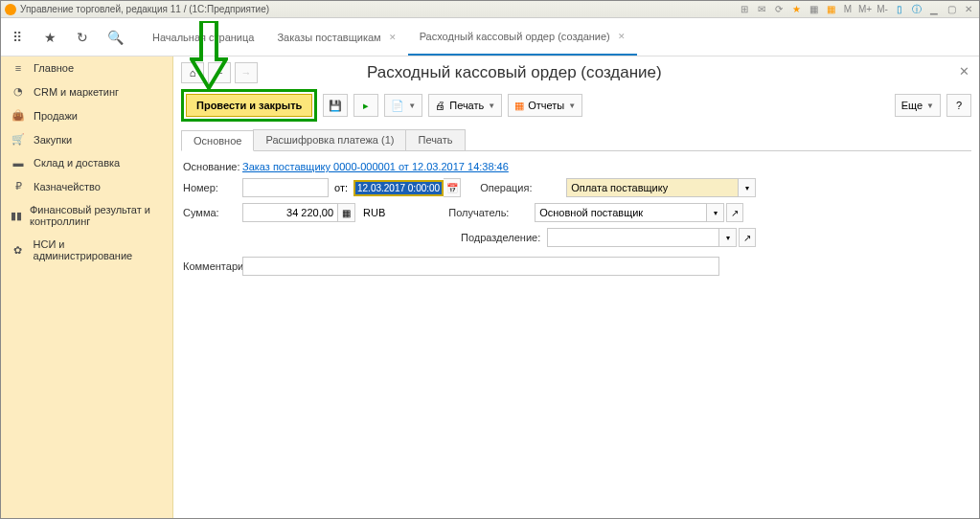  I want to click on operation-input, so click(652, 188).